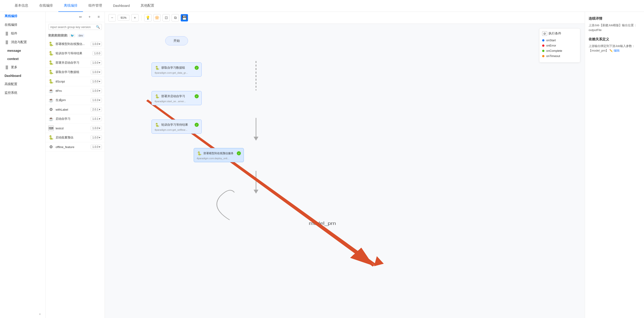 The image size is (644, 318). I want to click on node-task-3: 🐍 轮训自学习等待结果 ✓ 4paradigm.com:get_selflear…, so click(176, 127).